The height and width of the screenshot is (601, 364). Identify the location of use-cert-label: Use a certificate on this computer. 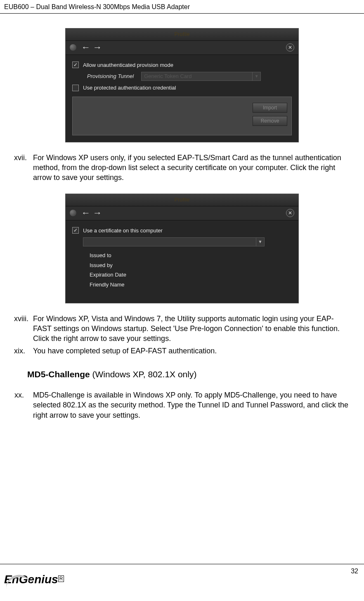
(123, 231).